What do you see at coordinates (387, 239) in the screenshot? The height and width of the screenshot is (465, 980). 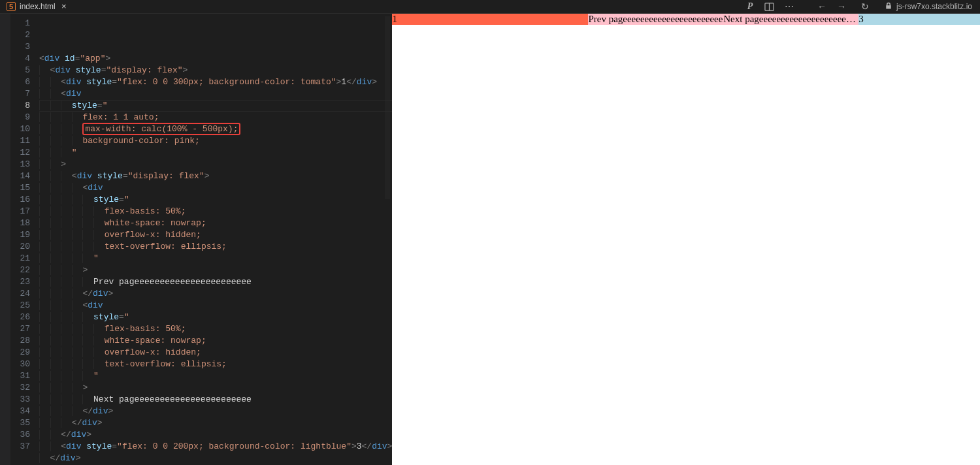 I see `minimap` at bounding box center [387, 239].